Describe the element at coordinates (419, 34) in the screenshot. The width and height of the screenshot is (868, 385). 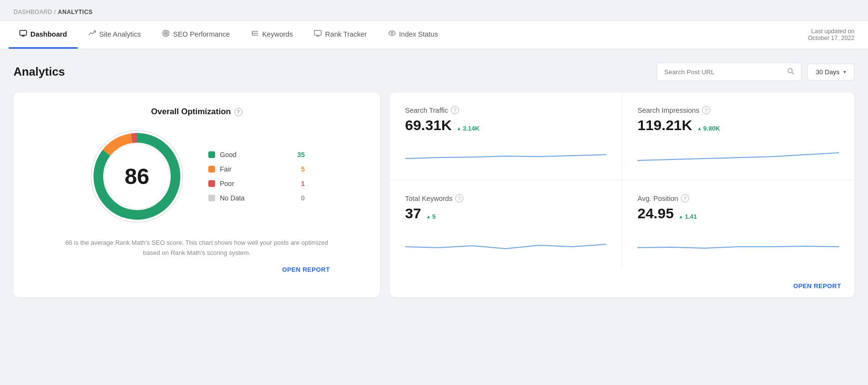
I see `tab-index-status-label: Index Status` at that location.